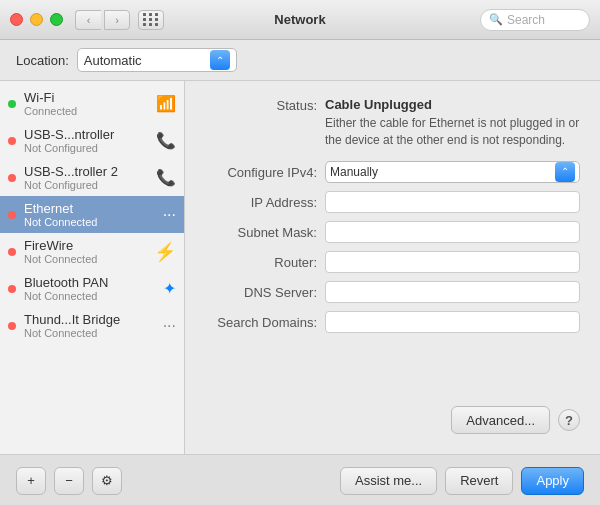 The image size is (600, 505). Describe the element at coordinates (90, 333) in the screenshot. I see `sidebar-item-thunderbolt-status: Not Connected` at that location.